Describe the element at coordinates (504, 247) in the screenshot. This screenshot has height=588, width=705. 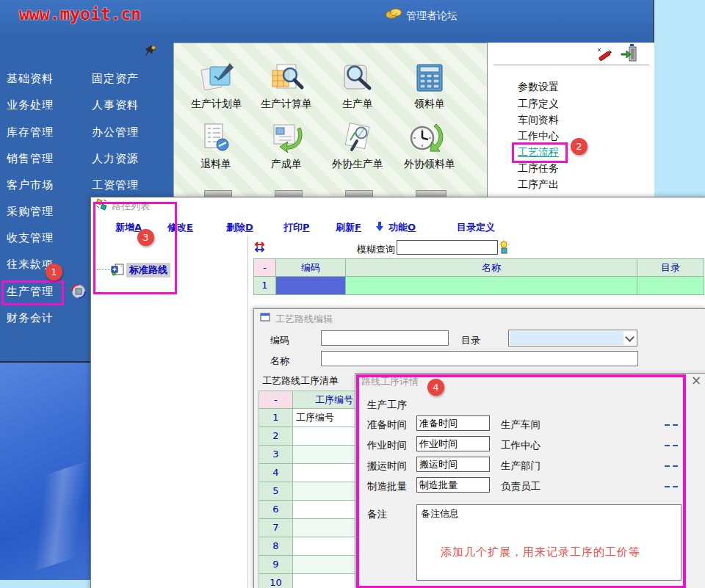
I see `query-icon` at that location.